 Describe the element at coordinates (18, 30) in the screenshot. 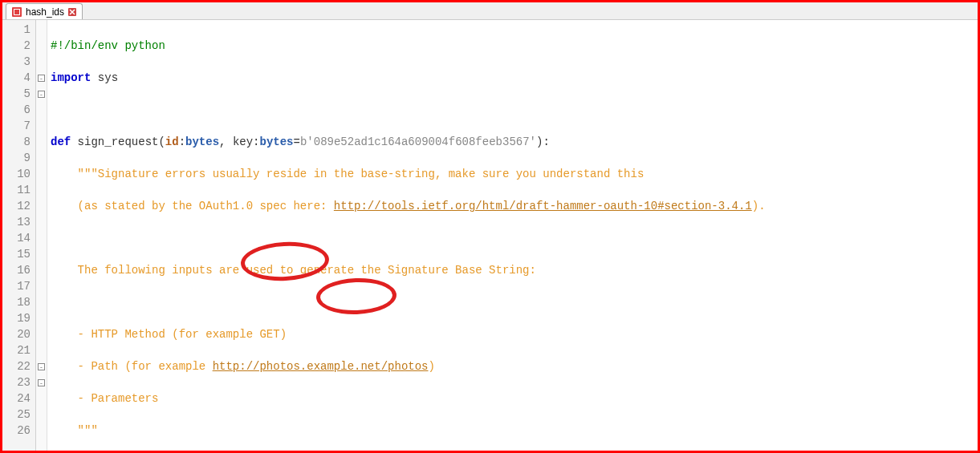

I see `line-number: 1` at that location.